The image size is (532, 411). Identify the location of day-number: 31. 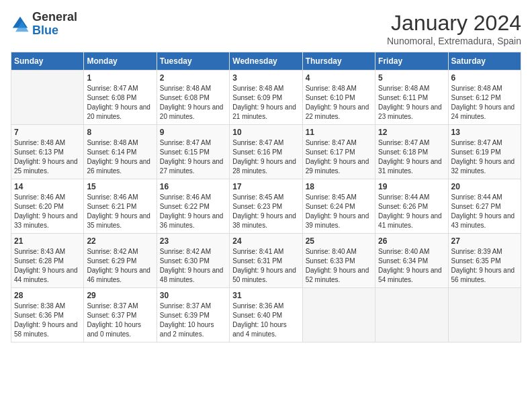
(266, 295).